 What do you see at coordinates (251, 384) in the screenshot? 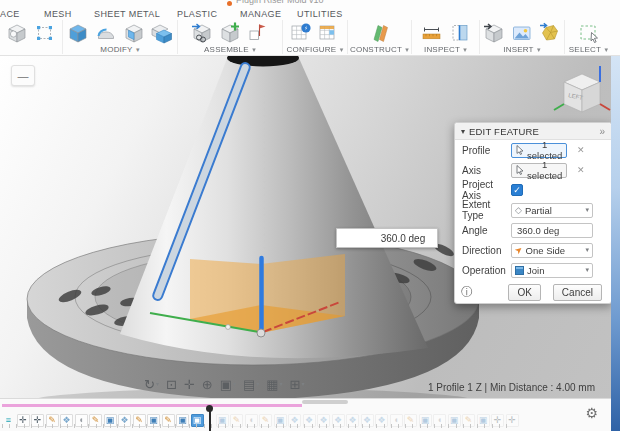
I see `display-settings-button: ▤ ▾` at bounding box center [251, 384].